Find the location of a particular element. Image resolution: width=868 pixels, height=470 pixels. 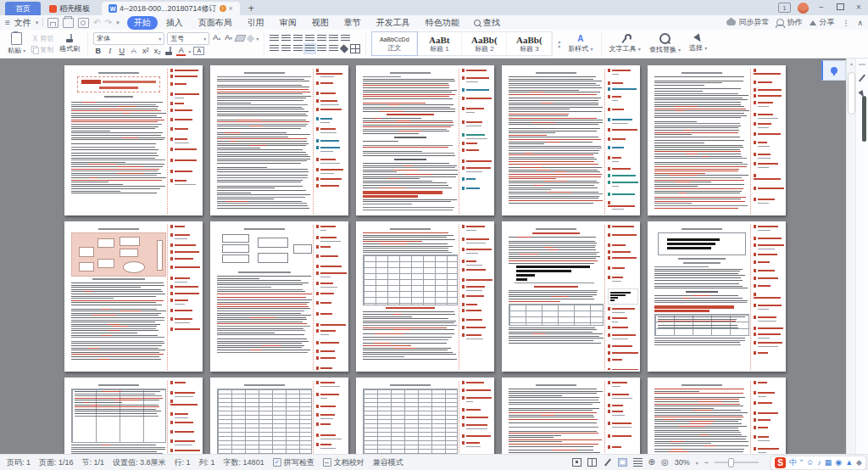

ime-icon-6: ▲ is located at coordinates (849, 463).